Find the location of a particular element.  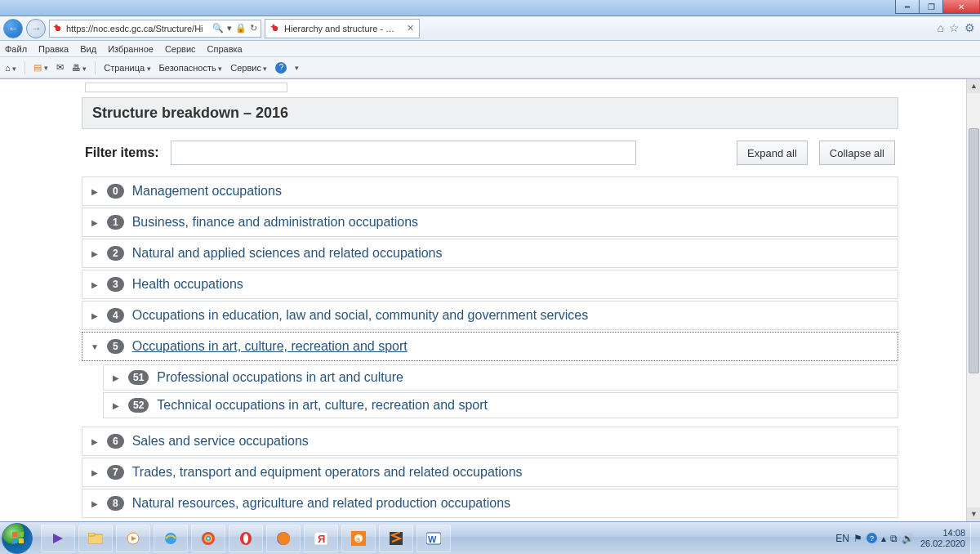

tools-icon: ⚙ is located at coordinates (970, 28).